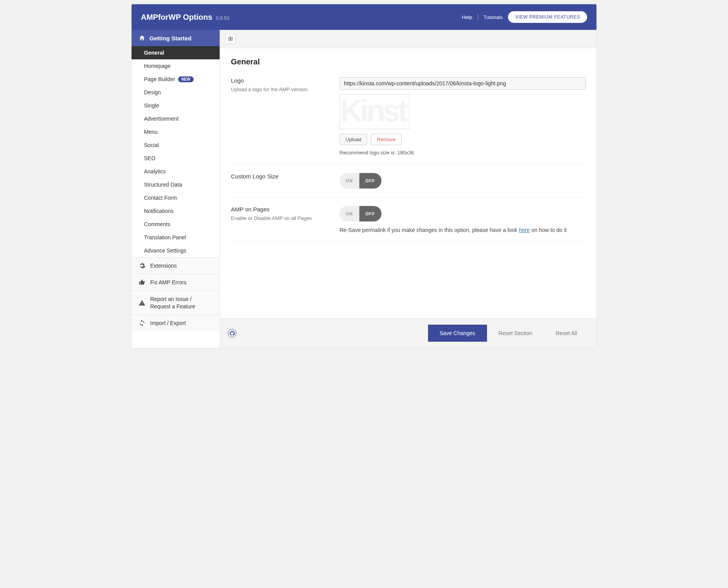 This screenshot has height=588, width=728. What do you see at coordinates (231, 39) in the screenshot?
I see `expand-icon` at bounding box center [231, 39].